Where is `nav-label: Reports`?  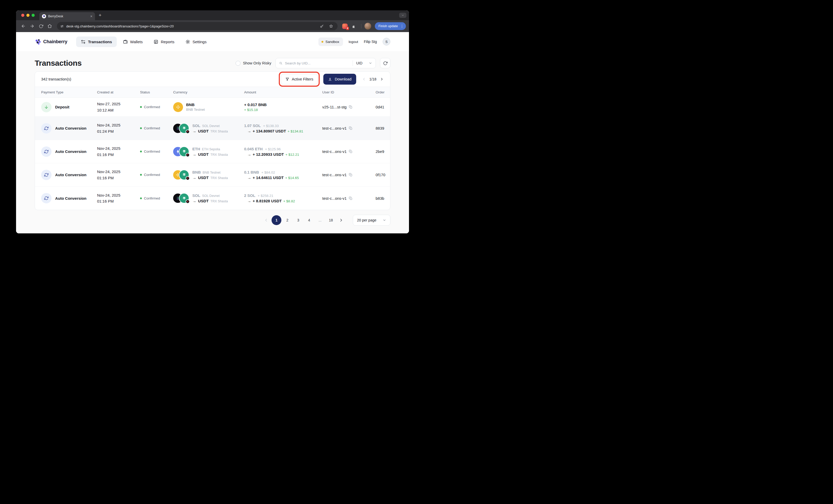 nav-label: Reports is located at coordinates (168, 42).